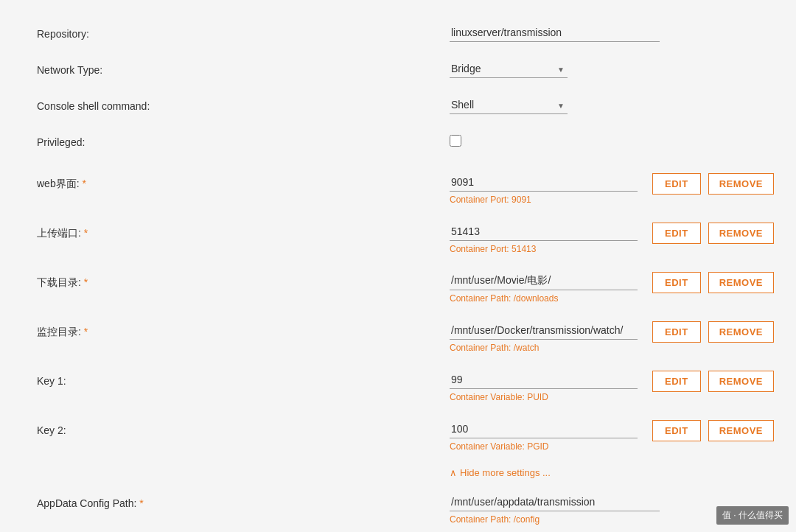  What do you see at coordinates (612, 337) in the screenshot?
I see `watch-dir-content: Container Path: /watch EDIT REMOVE` at bounding box center [612, 337].